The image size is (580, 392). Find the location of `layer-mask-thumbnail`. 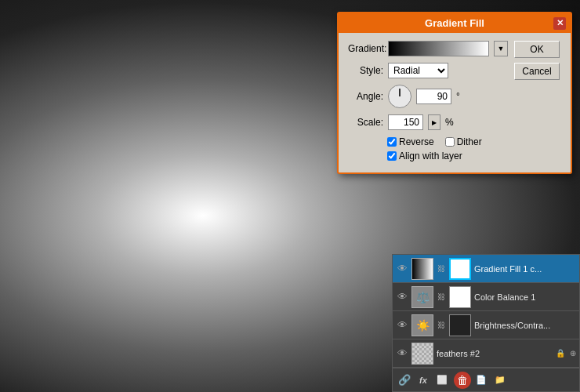

layer-mask-thumbnail is located at coordinates (460, 269).